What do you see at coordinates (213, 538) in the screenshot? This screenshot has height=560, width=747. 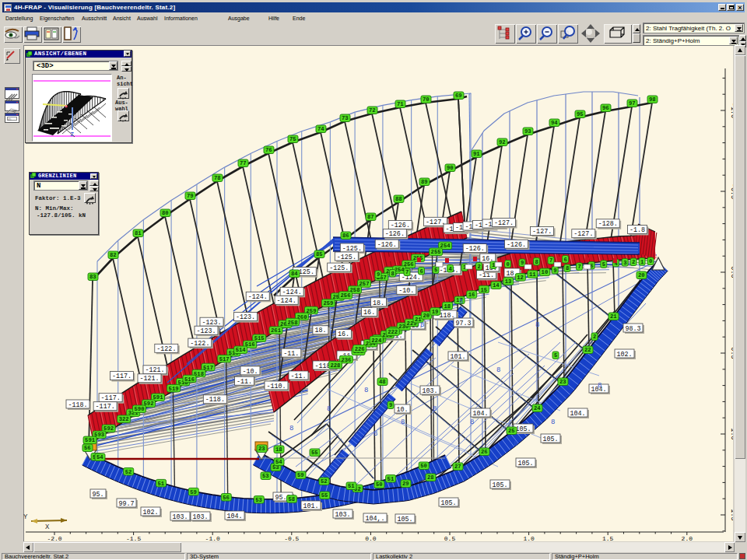 I see `svg-text: -1.0` at bounding box center [213, 538].